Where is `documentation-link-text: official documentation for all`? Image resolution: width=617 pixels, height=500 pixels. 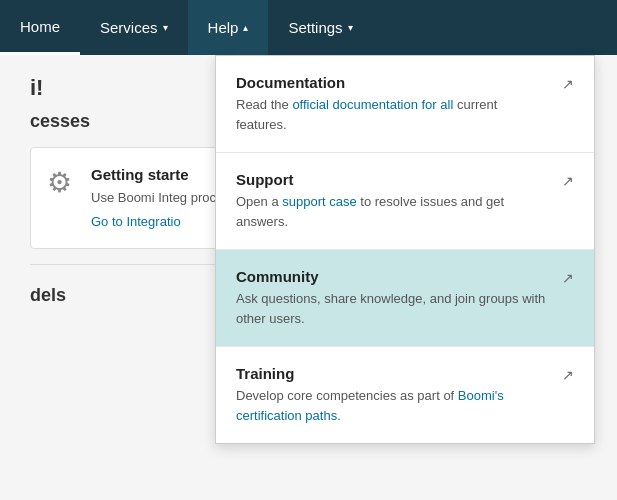
documentation-link-text: official documentation for all is located at coordinates (372, 104).